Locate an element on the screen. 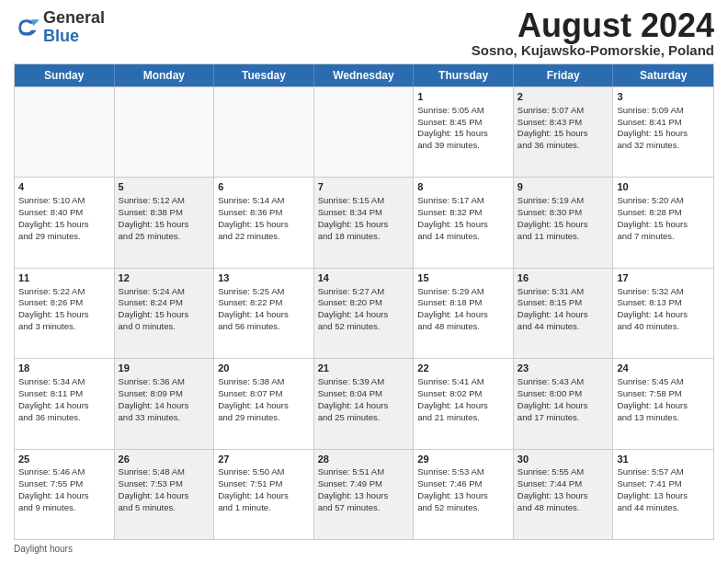 This screenshot has width=728, height=563. day-info: Sunrise: 5:24 AM Sunset: 8:24 PM Dayligh… is located at coordinates (154, 309).